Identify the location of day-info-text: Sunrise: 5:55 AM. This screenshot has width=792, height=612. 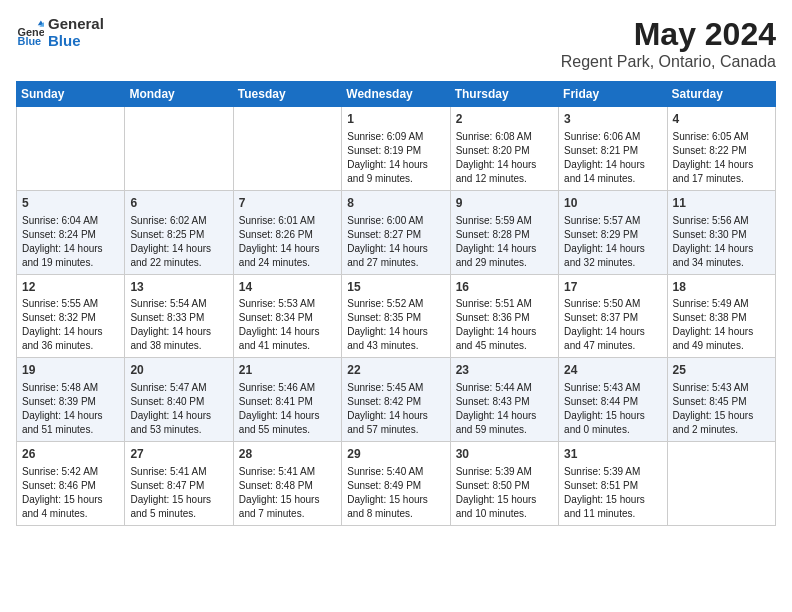
(70, 304).